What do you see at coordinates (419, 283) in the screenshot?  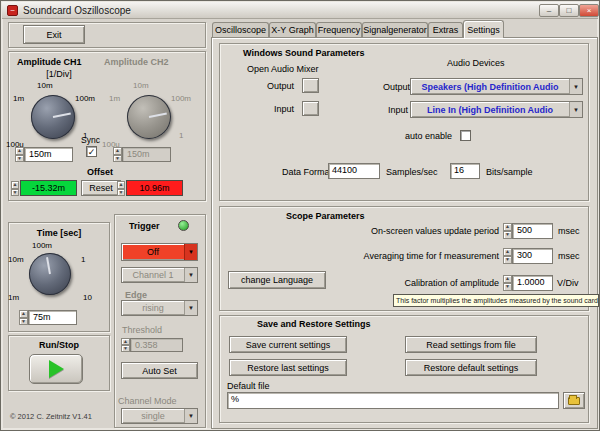 I see `calibration-label: Calibration of amplitude` at bounding box center [419, 283].